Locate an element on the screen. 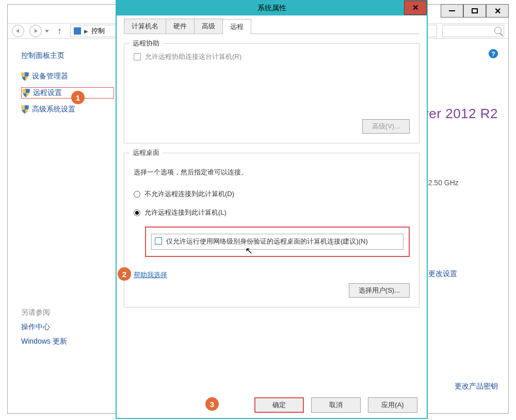 The image size is (516, 420). advanced-system-settings-label: 高级系统设置 is located at coordinates (54, 109).